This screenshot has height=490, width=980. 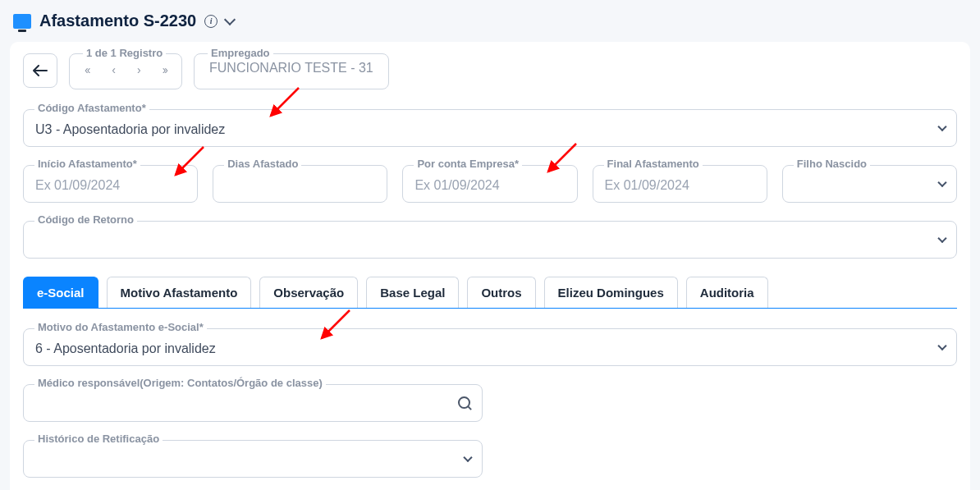 I want to click on tab-outros: Outros, so click(x=501, y=292).